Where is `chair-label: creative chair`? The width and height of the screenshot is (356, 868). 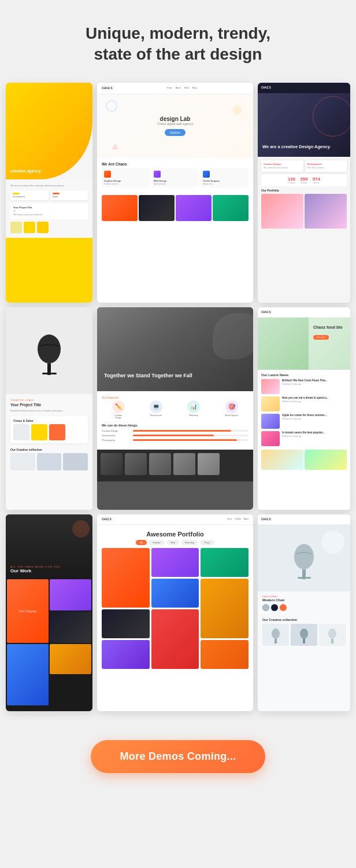 chair-label: creative chair is located at coordinates (49, 400).